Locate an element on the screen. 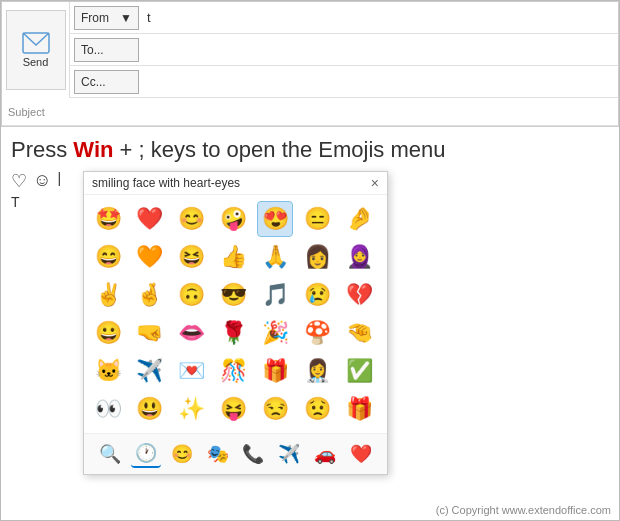 This screenshot has height=521, width=620. footer-icon: 🚗 is located at coordinates (325, 454).